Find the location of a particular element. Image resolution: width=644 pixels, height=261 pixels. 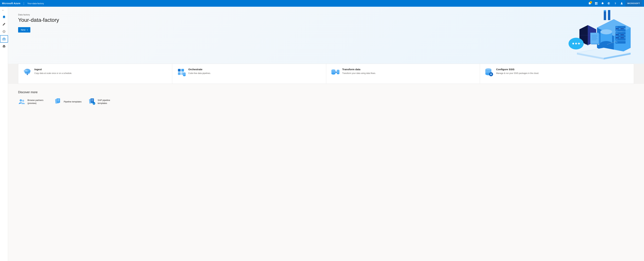

pencil-icon is located at coordinates (4, 24).